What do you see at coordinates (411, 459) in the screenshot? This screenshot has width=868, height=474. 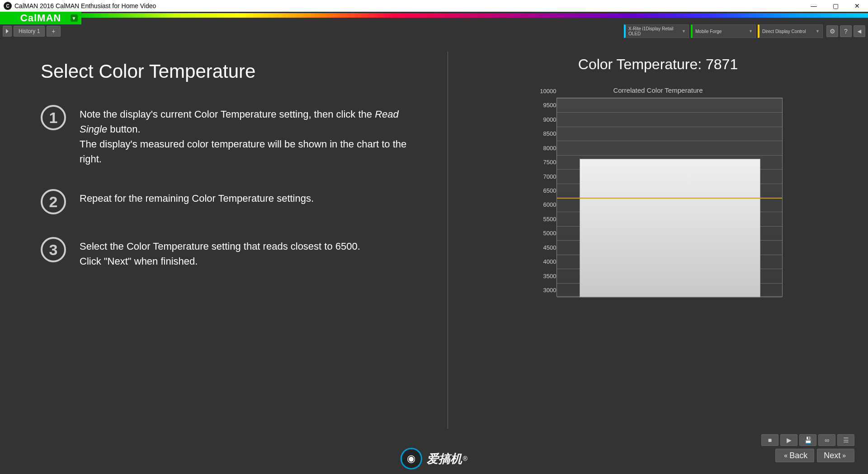 I see `watermark-icon: ◉` at bounding box center [411, 459].